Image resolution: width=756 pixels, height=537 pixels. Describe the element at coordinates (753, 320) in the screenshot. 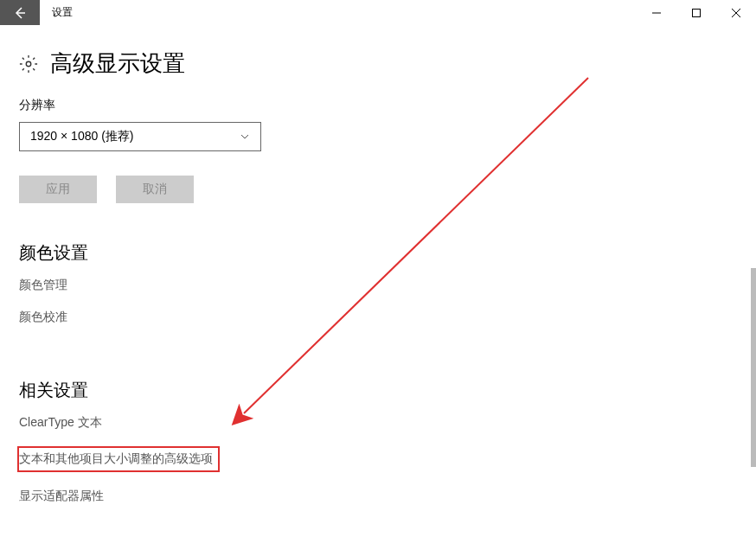

I see `scrollbar` at that location.